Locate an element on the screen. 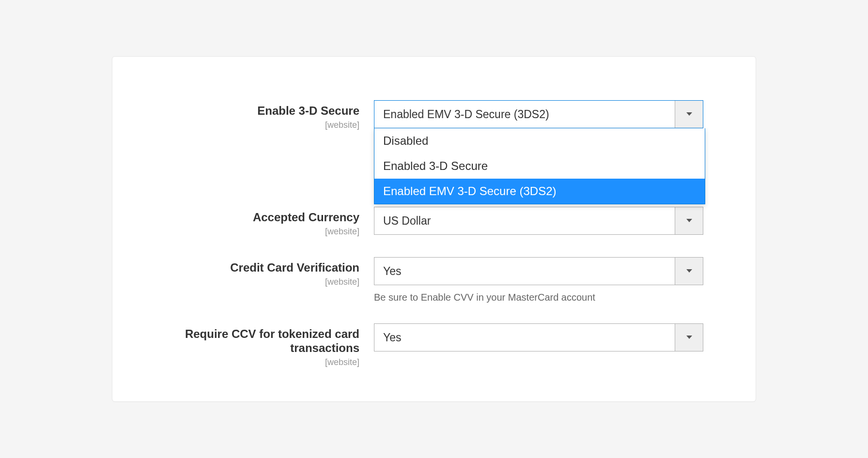  enable-3ds-select: Enabled EMV 3-D Secure (3DS2) is located at coordinates (539, 114).